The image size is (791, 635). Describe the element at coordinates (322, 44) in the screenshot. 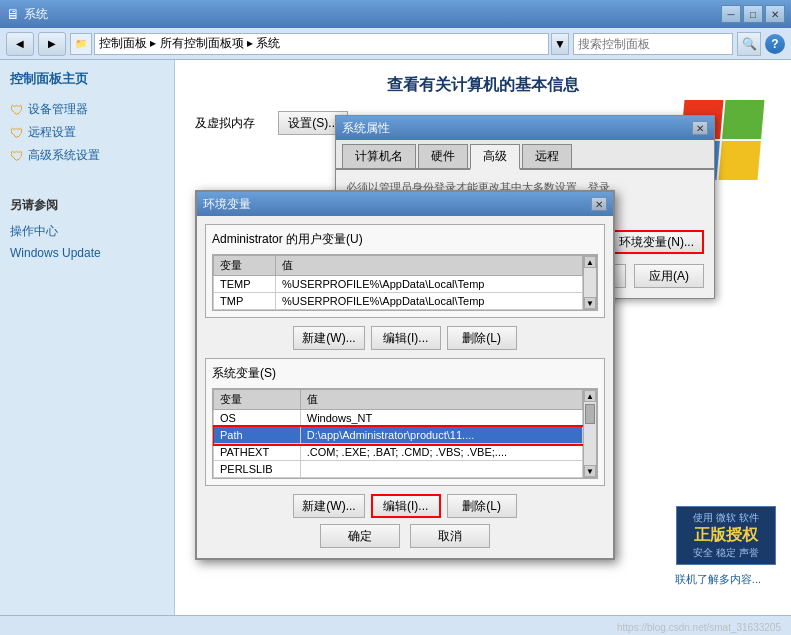

I see `address-input: 控制面板 ▸ 所有控制面板项 ▸ 系统` at that location.